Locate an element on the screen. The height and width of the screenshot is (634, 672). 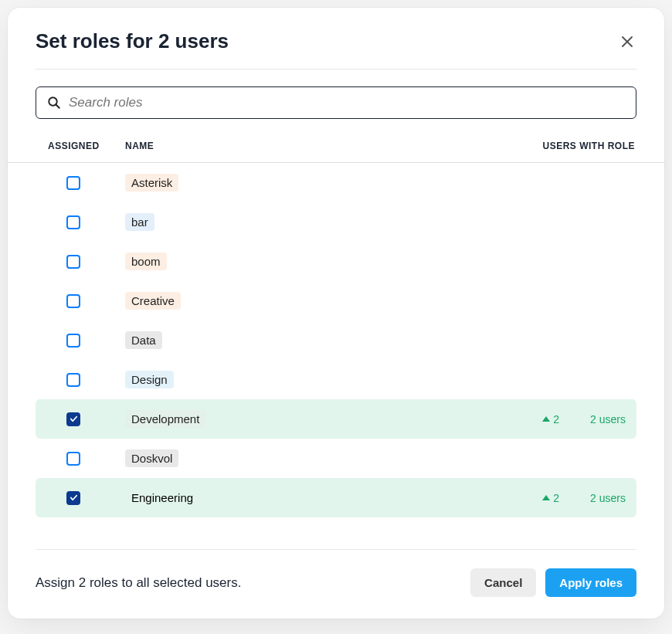
cell-name: Data is located at coordinates (304, 340).